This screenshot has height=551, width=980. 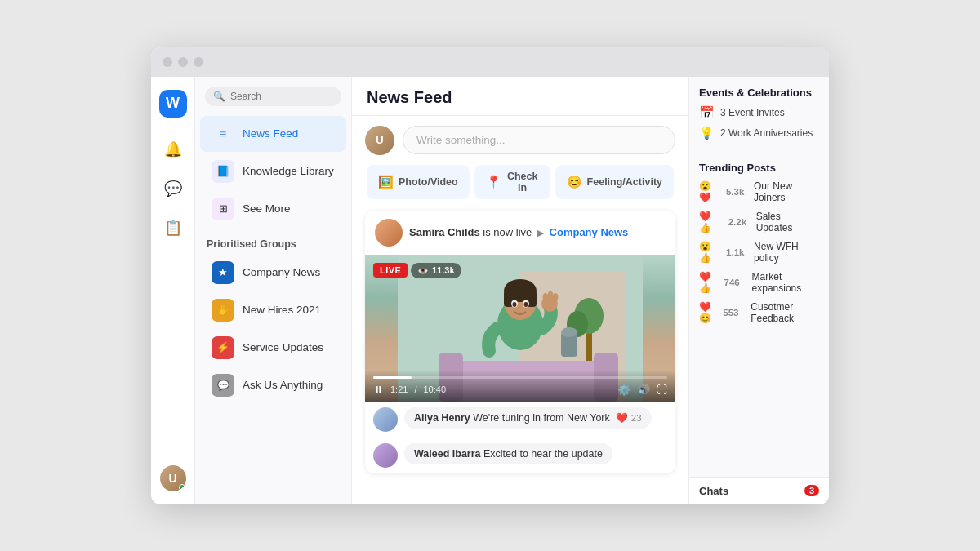 What do you see at coordinates (787, 222) in the screenshot?
I see `label-2: Sales Updates` at bounding box center [787, 222].